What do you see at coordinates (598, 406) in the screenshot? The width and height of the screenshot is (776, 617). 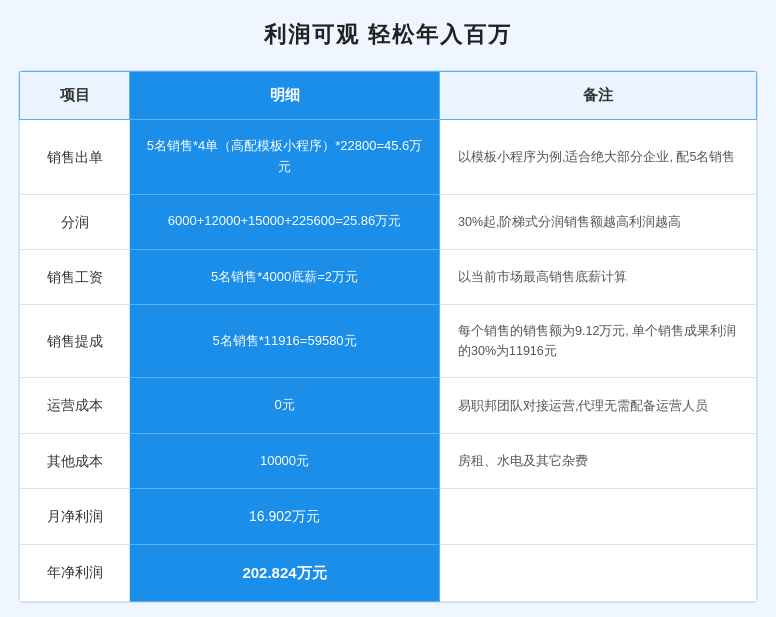 I see `cell-note: 易职邦团队对接运营,代理无需配备运营人员` at bounding box center [598, 406].